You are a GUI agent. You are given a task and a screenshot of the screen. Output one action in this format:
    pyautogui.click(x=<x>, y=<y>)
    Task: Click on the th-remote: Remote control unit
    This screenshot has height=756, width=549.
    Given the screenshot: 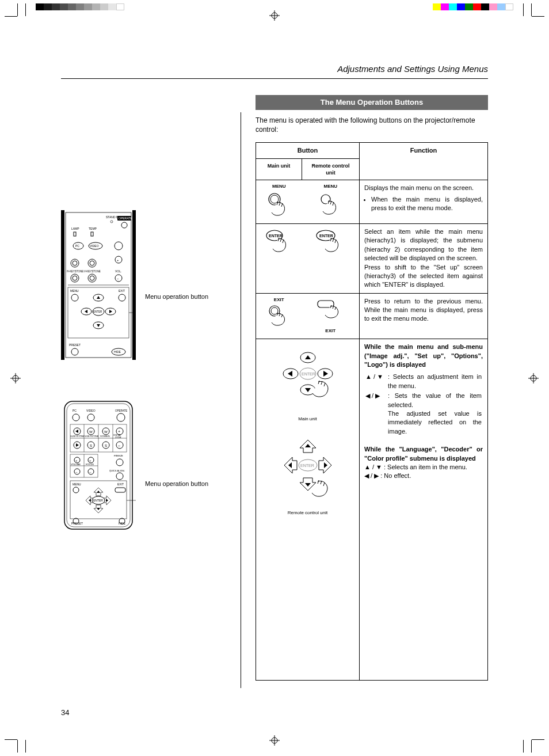 What is the action you would take?
    pyautogui.click(x=331, y=169)
    